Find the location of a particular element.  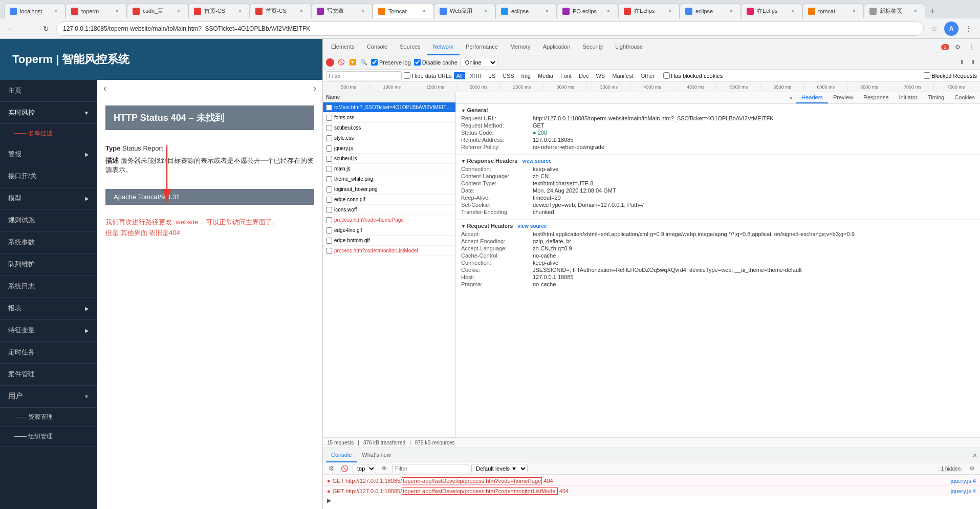

settings-button: ⋮ is located at coordinates (969, 29).